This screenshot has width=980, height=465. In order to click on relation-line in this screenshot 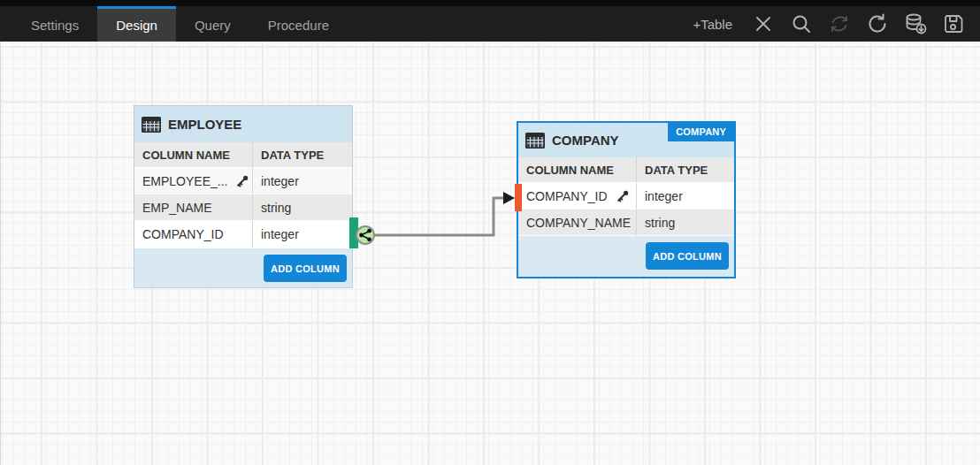, I will do `click(439, 217)`.